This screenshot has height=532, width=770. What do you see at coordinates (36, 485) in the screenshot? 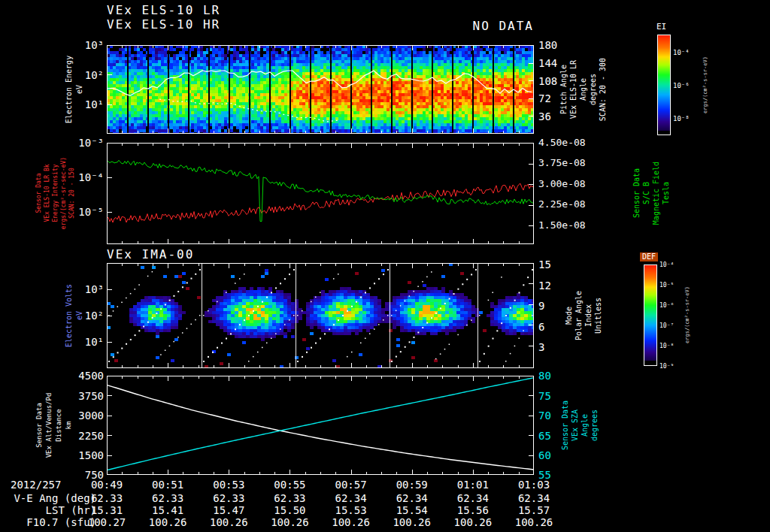
I see `date-label: 2012/257` at bounding box center [36, 485].